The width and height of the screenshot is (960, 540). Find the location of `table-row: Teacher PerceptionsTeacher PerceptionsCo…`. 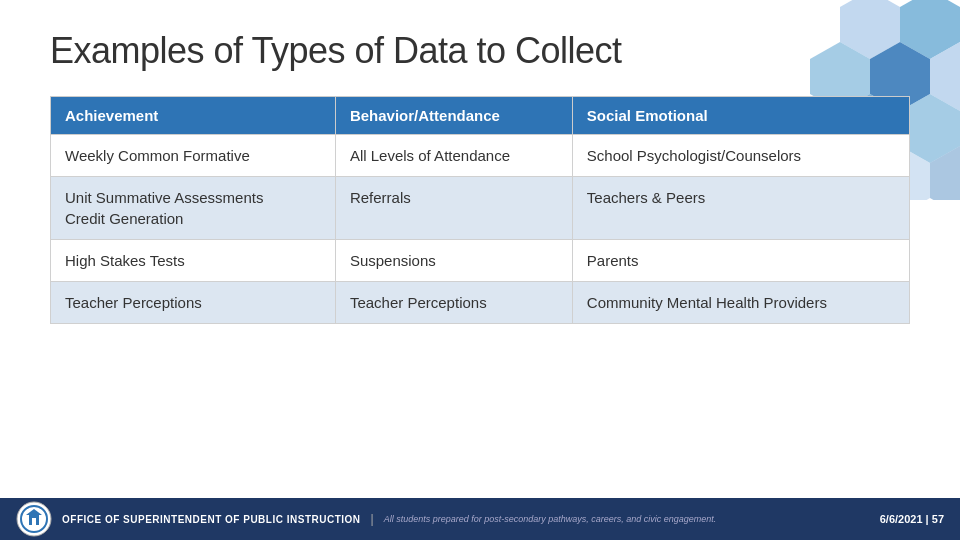

table-row: Teacher PerceptionsTeacher PerceptionsCo… is located at coordinates (480, 303).